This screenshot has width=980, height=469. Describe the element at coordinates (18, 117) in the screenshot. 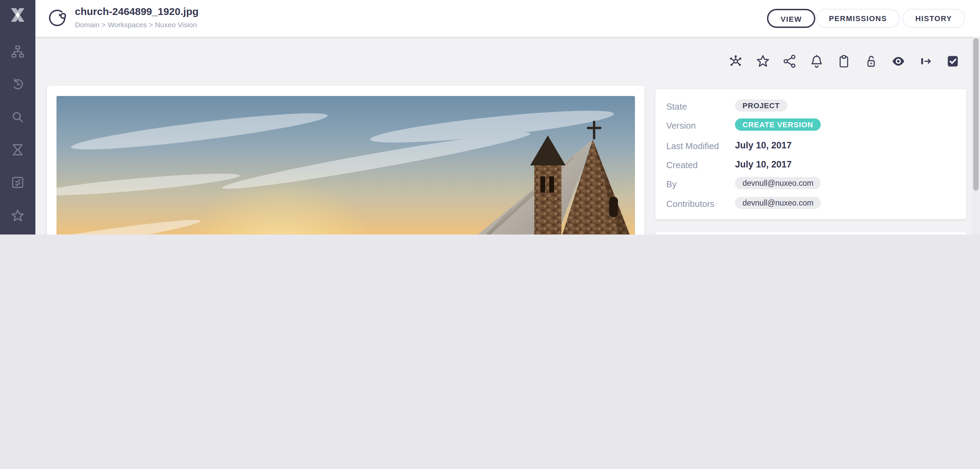

I see `main-sidebar` at that location.